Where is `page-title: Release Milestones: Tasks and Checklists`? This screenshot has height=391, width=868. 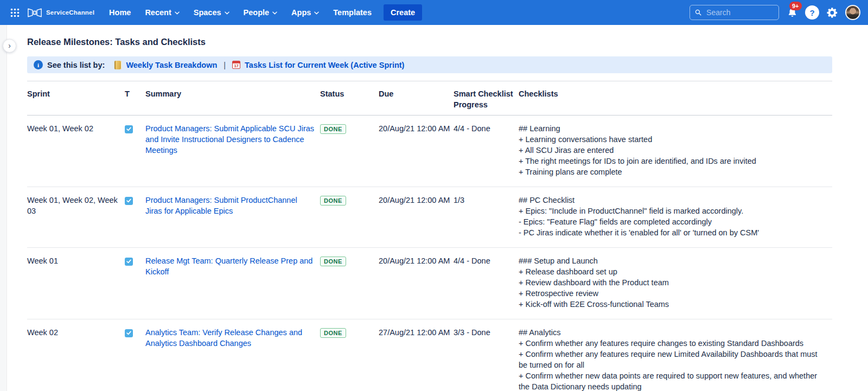
page-title: Release Milestones: Tasks and Checklists is located at coordinates (430, 42).